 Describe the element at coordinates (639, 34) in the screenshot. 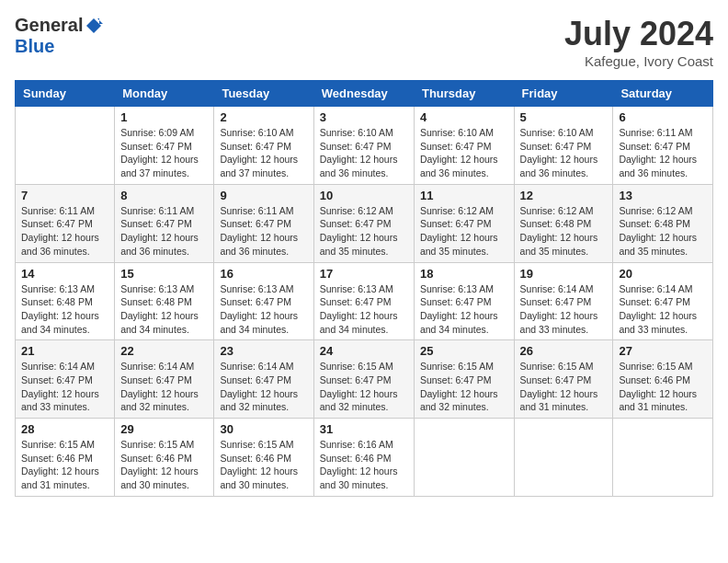

I see `month-title: July 2024` at that location.